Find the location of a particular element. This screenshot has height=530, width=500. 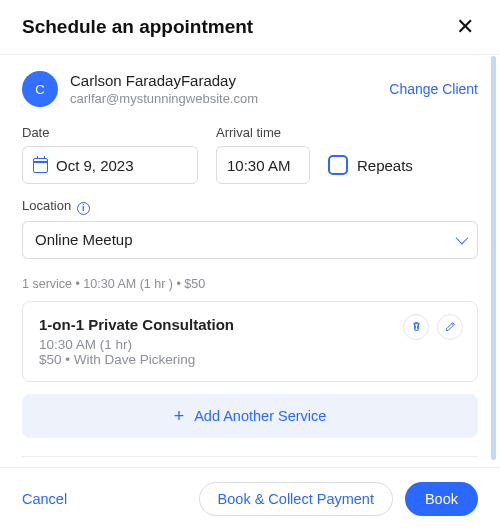

service-card-actions is located at coordinates (433, 327).